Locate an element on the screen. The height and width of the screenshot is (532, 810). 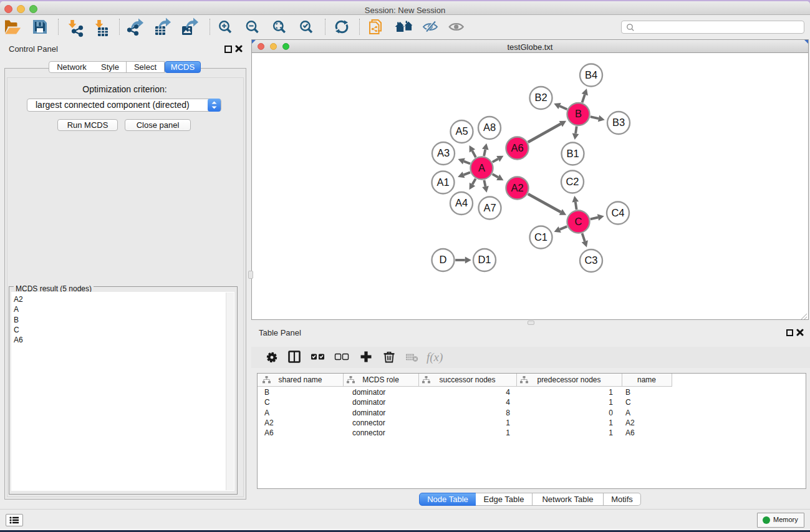
svg-text: A4 is located at coordinates (461, 203).